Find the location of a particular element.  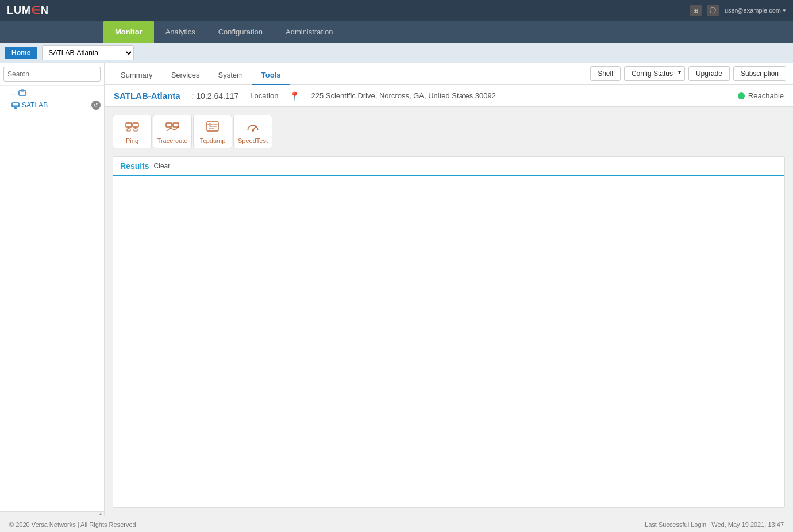

sidebar-item-label: SATLAB is located at coordinates (34, 105).